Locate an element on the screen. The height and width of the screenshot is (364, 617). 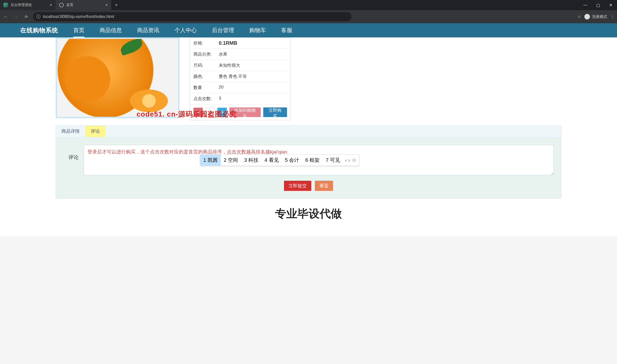
reset-button: 重置 is located at coordinates (324, 186).